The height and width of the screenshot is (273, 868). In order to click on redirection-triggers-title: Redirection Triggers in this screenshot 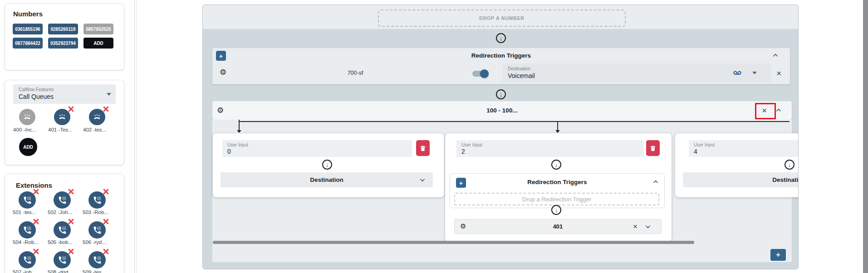, I will do `click(501, 55)`.